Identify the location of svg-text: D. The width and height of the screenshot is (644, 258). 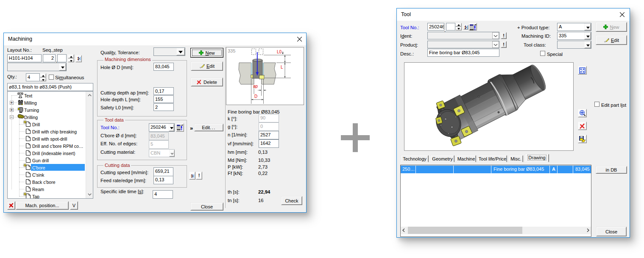
(256, 97).